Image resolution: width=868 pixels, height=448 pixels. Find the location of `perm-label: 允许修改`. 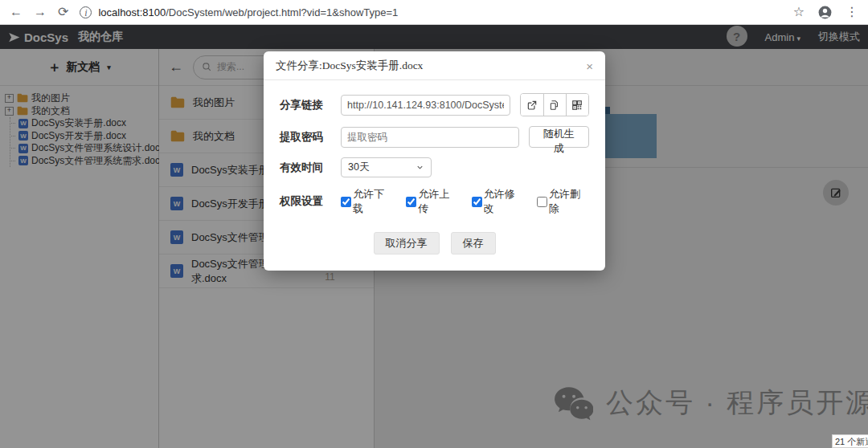

perm-label: 允许修改 is located at coordinates (504, 202).